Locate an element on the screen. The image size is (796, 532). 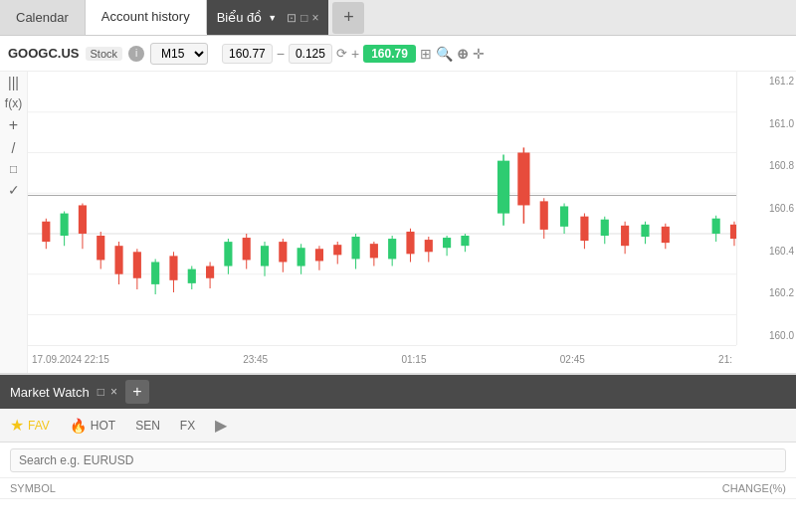
market-tab-fx: FX is located at coordinates (187, 426).